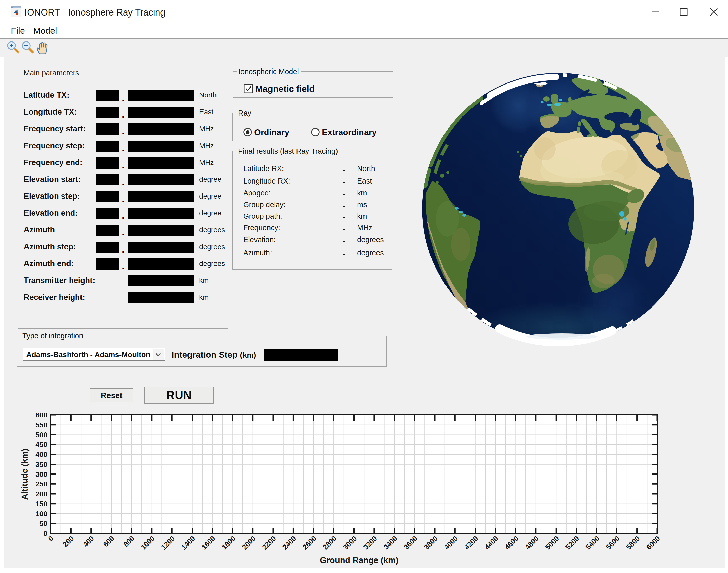 The width and height of the screenshot is (728, 573). Describe the element at coordinates (289, 543) in the screenshot. I see `svg-text: 2400` at that location.